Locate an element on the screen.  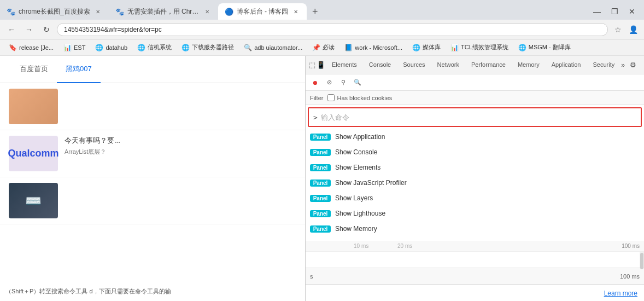
filter-bar: Filter Has blocked cookies is located at coordinates (475, 98).